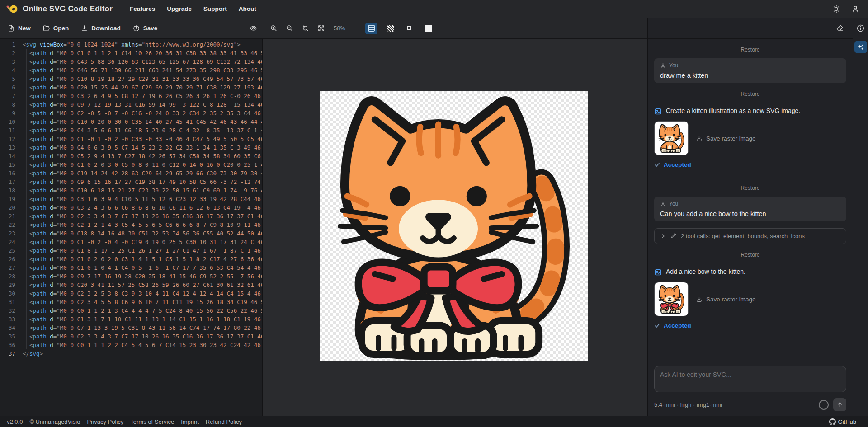 The image size is (868, 427). I want to click on assistant-message-text: Create a kitten illustration as a new SV…, so click(733, 111).